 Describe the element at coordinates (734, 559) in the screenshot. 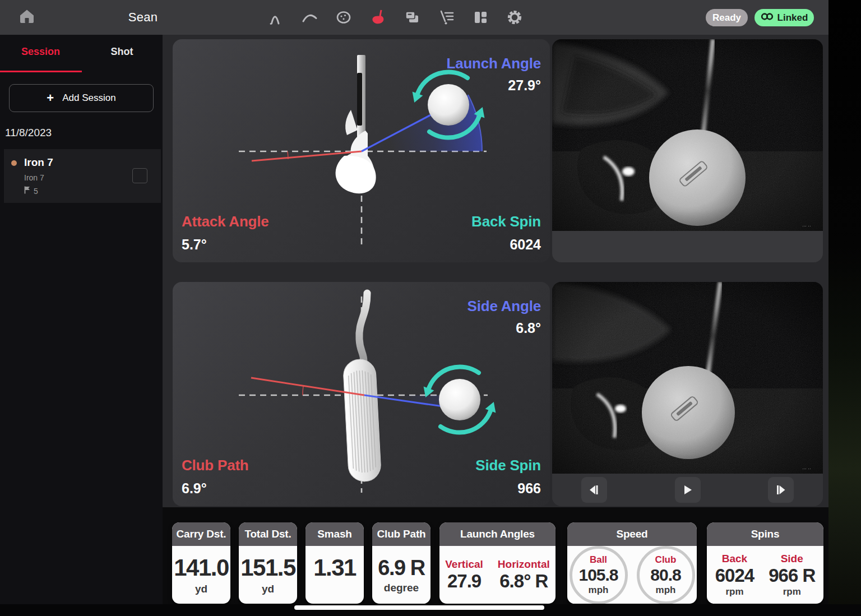

I see `back-spin-stat-label: Back` at that location.